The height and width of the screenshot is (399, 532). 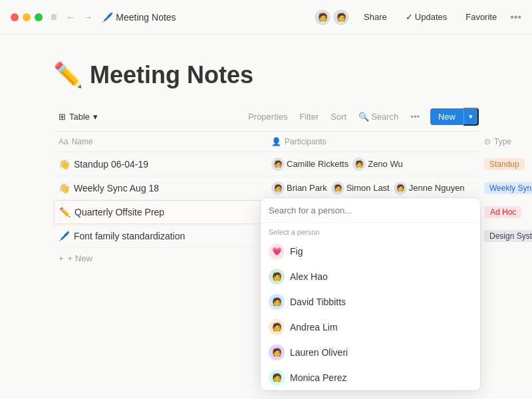 I want to click on type-badge: Standup, so click(x=504, y=164).